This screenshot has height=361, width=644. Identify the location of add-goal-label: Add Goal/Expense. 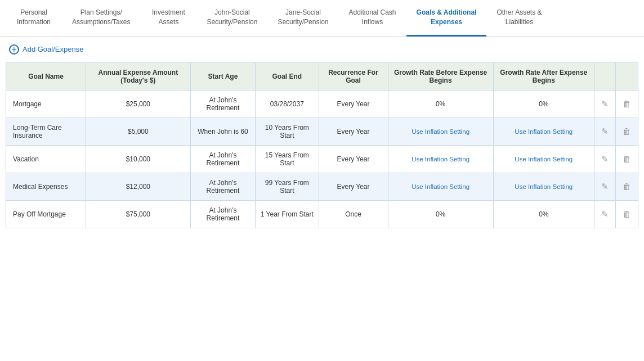
(53, 49).